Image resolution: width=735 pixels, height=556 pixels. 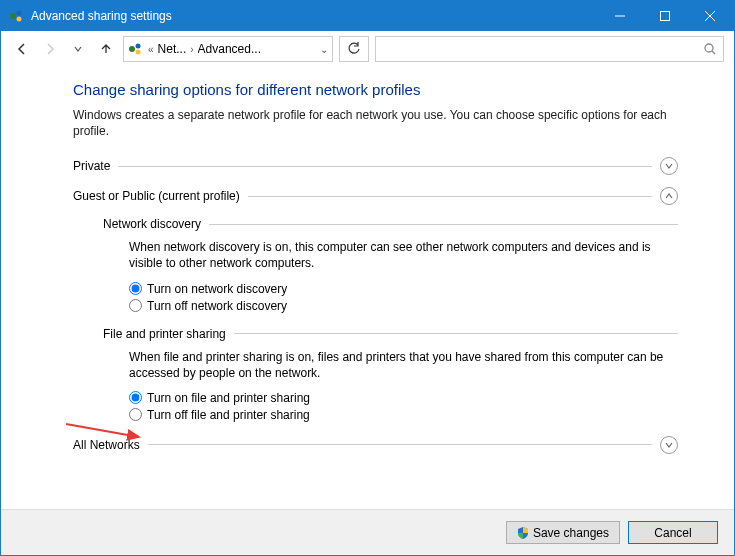 I want to click on forward-button, so click(x=50, y=49).